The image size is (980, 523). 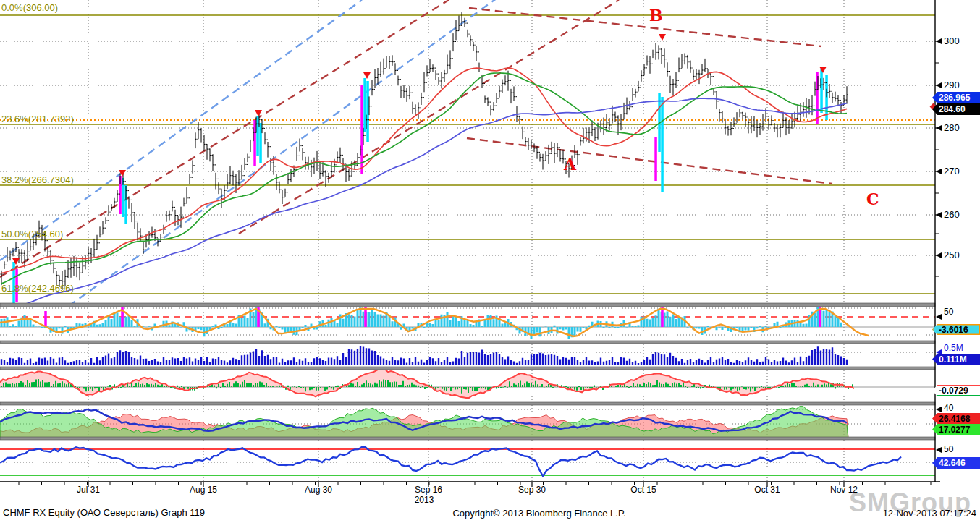 What do you see at coordinates (318, 490) in the screenshot?
I see `x-tick-label: Aug 30` at bounding box center [318, 490].